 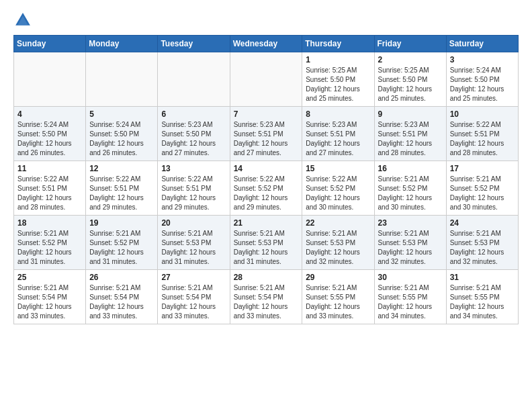 What do you see at coordinates (482, 169) in the screenshot?
I see `day-number: 17` at bounding box center [482, 169].